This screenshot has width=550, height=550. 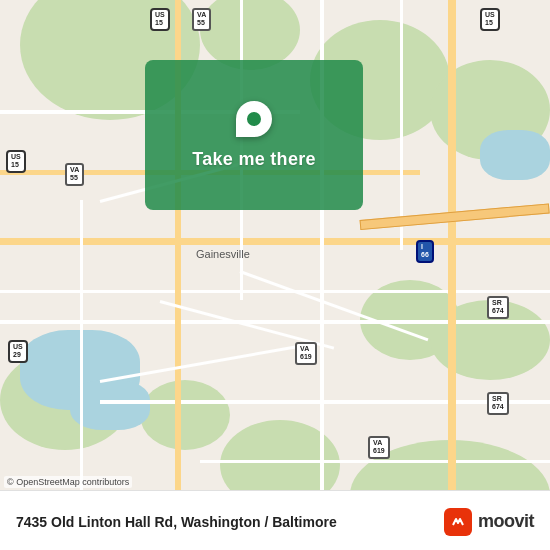 What do you see at coordinates (458, 522) in the screenshot?
I see `moovit-svg` at bounding box center [458, 522].